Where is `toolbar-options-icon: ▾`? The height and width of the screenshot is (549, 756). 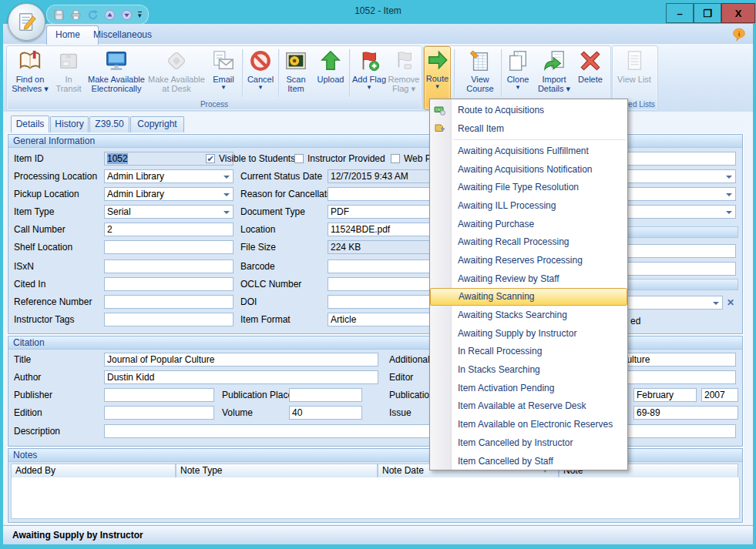
toolbar-options-icon: ▾ is located at coordinates (140, 15).